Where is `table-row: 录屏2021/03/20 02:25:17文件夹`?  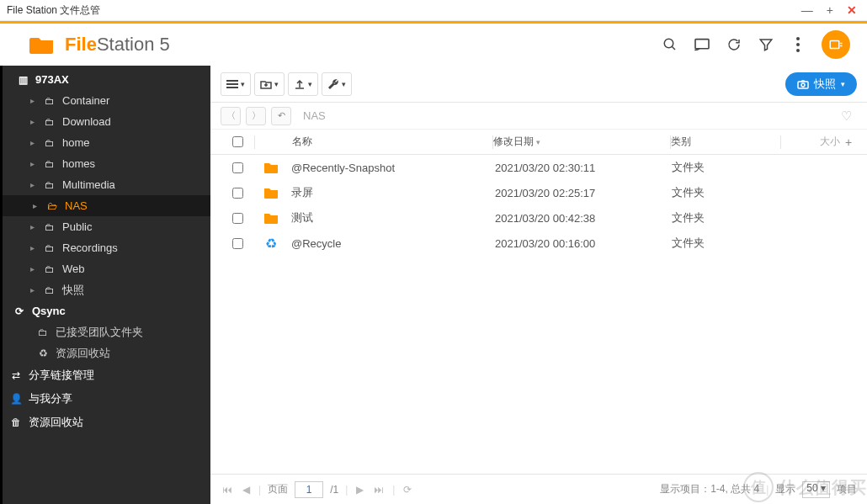 table-row: 录屏2021/03/20 02:25:17文件夹 is located at coordinates (539, 193).